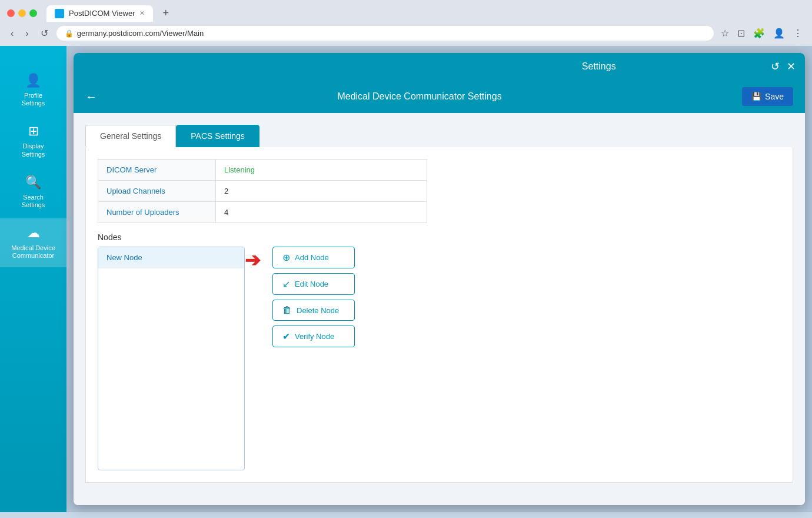 Image resolution: width=812 pixels, height=518 pixels. Describe the element at coordinates (33, 13) in the screenshot. I see `maximize-window-dot` at that location.